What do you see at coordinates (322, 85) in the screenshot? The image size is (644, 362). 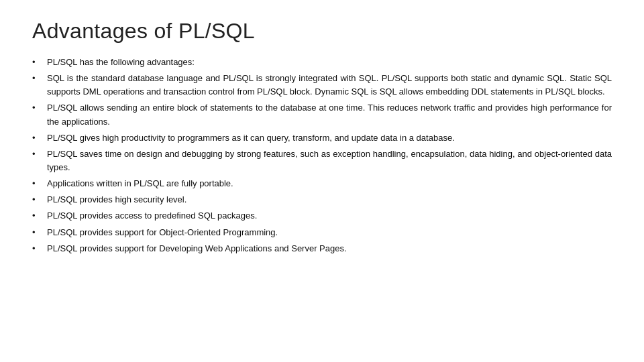 I see `list-item: •SQL is the standard database language a…` at bounding box center [322, 85].